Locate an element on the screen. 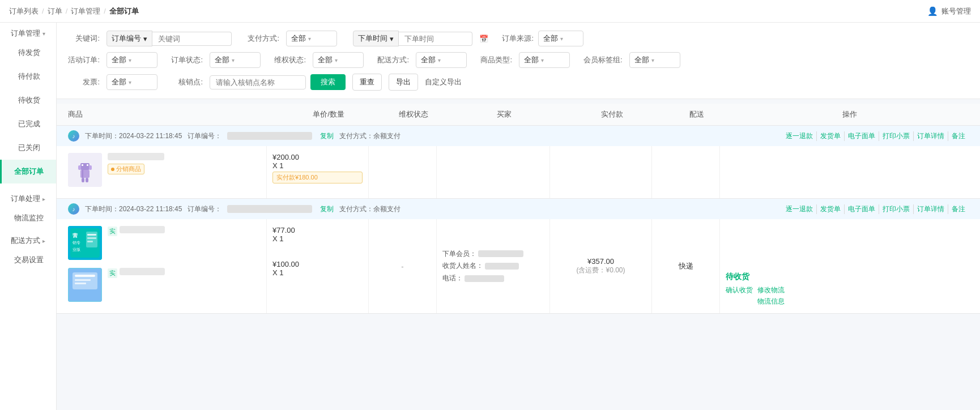  sidebar-item-logistics-monitor: 物流监控 is located at coordinates (28, 218).